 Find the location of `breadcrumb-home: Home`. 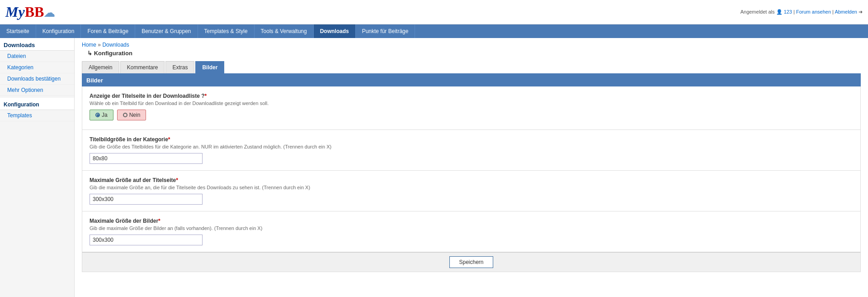

breadcrumb-home: Home is located at coordinates (89, 45).